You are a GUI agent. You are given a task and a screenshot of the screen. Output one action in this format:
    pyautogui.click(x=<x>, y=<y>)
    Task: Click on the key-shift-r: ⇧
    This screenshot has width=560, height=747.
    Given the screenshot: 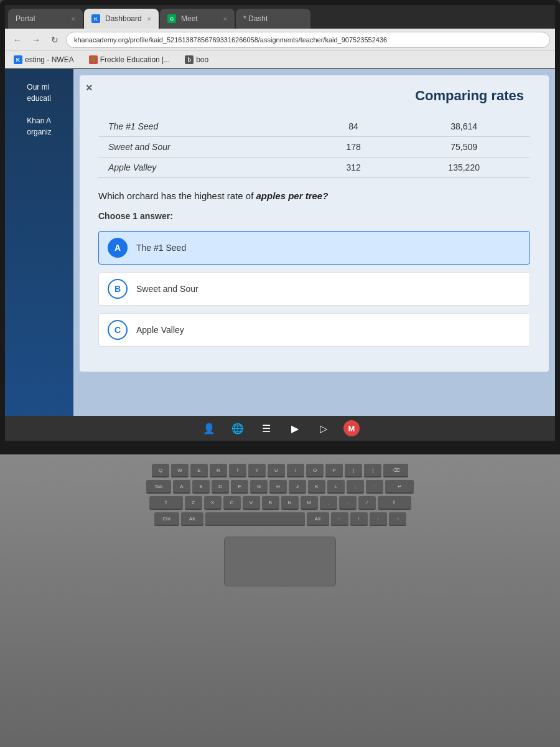 What is the action you would take?
    pyautogui.click(x=394, y=503)
    